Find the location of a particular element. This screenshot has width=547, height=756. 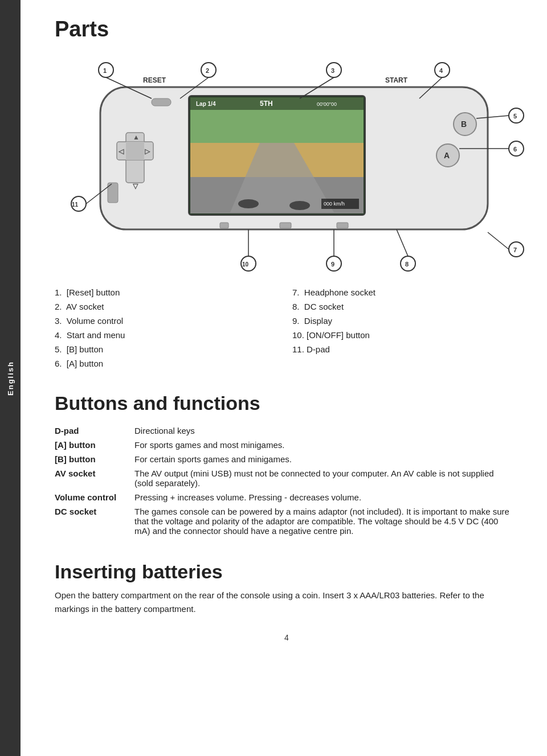

parts-item-5: 5. [B] button is located at coordinates (168, 350).